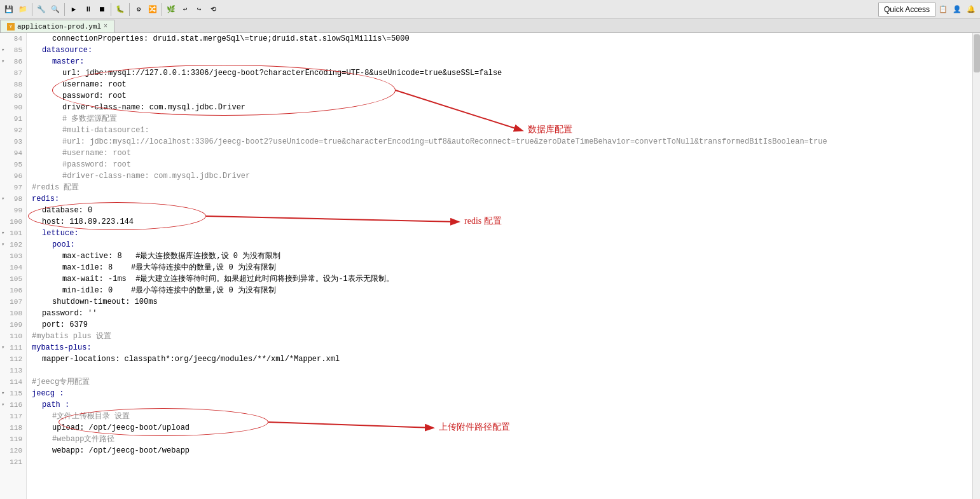 The width and height of the screenshot is (980, 499). Describe the element at coordinates (13, 245) in the screenshot. I see `line-number-102: ▾102` at that location.